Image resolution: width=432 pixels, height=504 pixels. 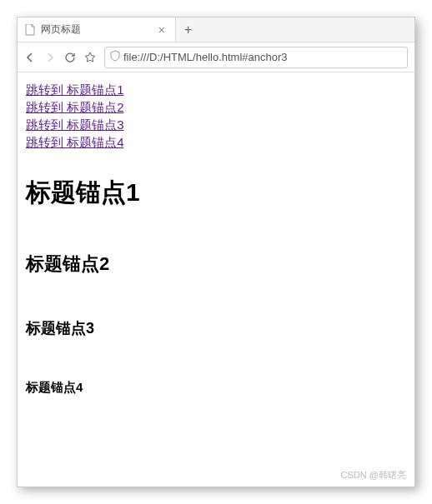 What do you see at coordinates (97, 30) in the screenshot?
I see `tab-active: 网页标题 ×` at bounding box center [97, 30].